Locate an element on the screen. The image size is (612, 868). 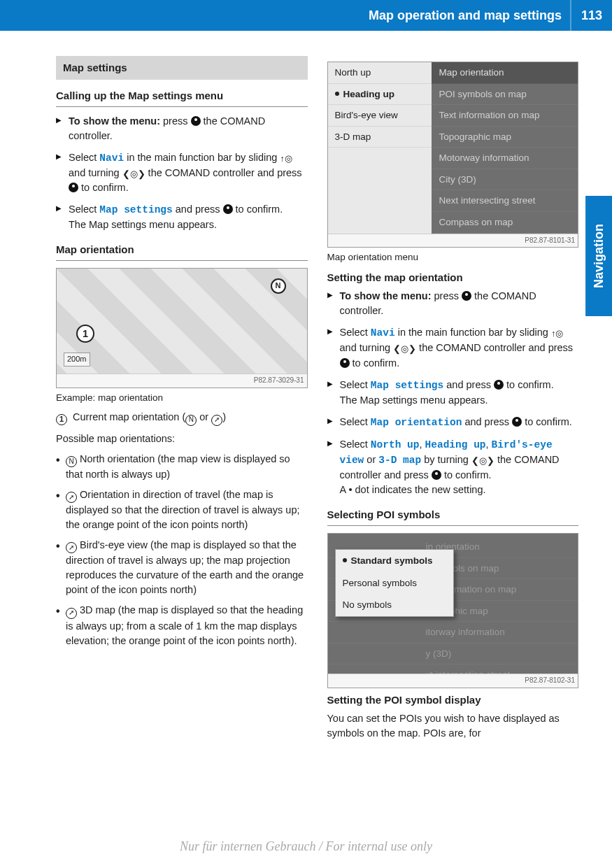
orientation-list: N North orientation (the map view is dis… is located at coordinates (182, 550).